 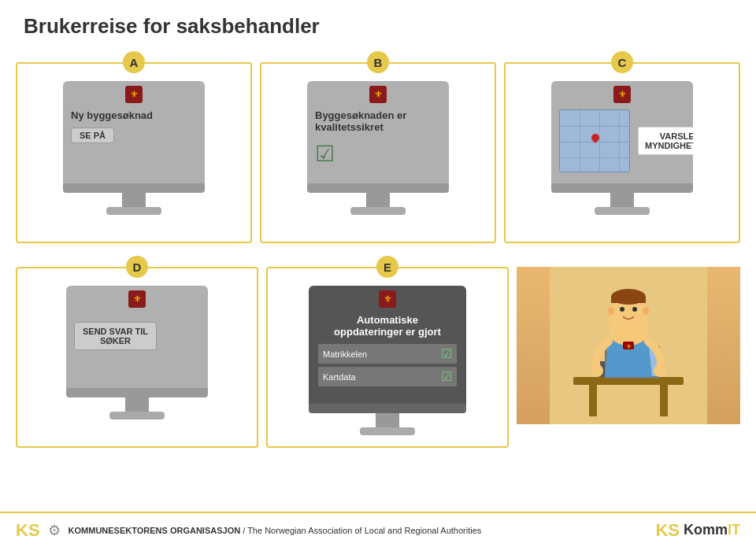 I want to click on footer-right: KS KommIT, so click(x=698, y=530).